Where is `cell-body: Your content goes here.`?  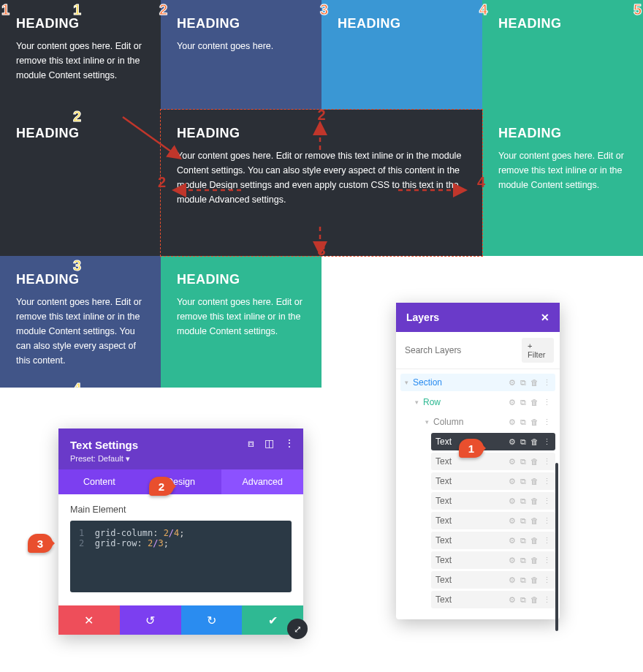
cell-body: Your content goes here. is located at coordinates (241, 46).